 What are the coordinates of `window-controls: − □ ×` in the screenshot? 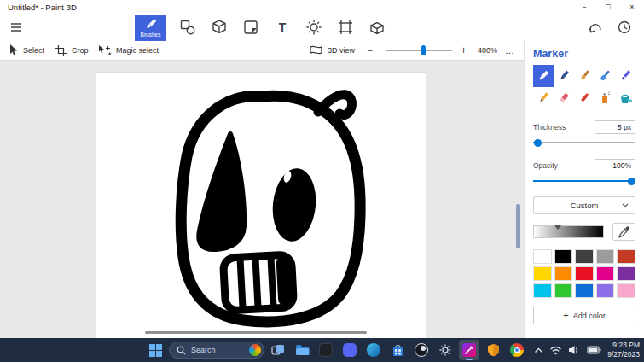 It's located at (608, 7).